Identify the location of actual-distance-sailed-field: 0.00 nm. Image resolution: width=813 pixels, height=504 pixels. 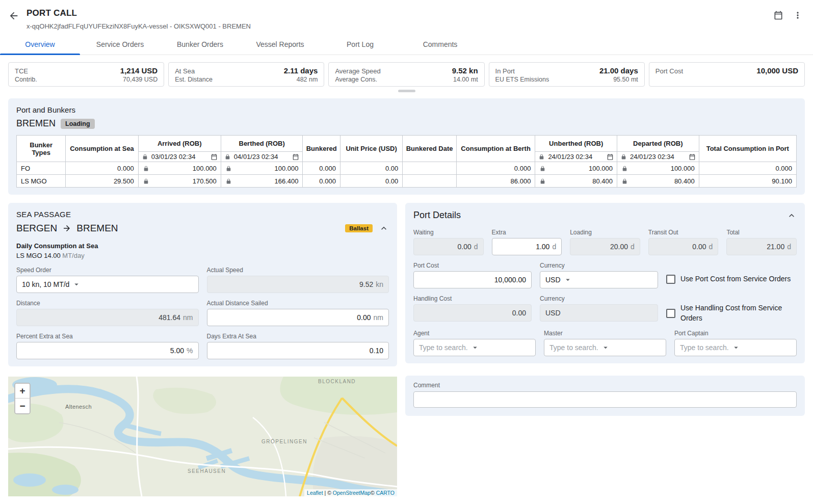
(298, 317).